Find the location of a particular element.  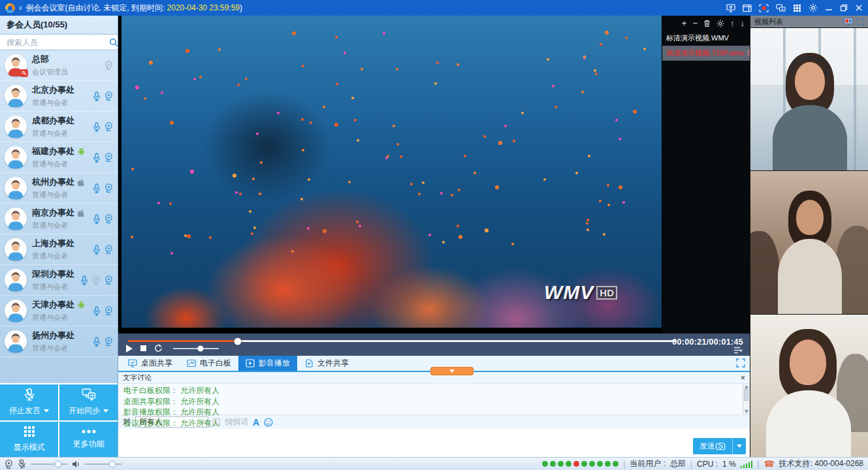

chat-input is located at coordinates (434, 443).